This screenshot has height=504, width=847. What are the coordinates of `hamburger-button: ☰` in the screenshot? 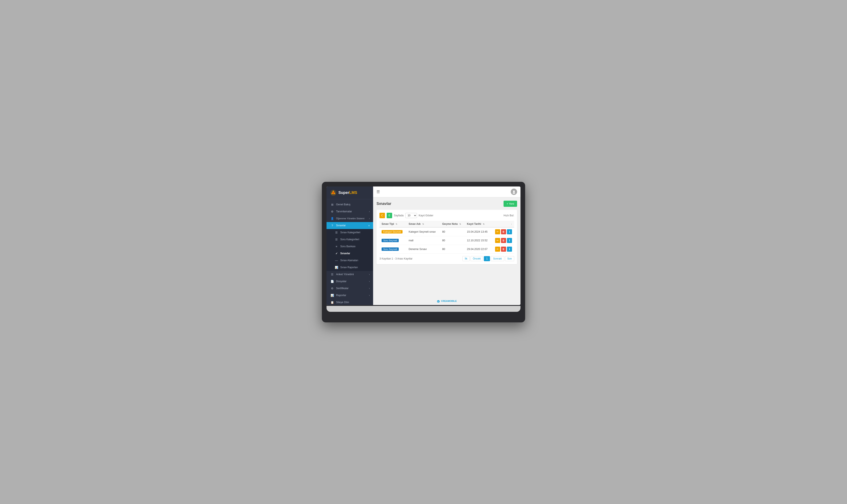 It's located at (378, 192).